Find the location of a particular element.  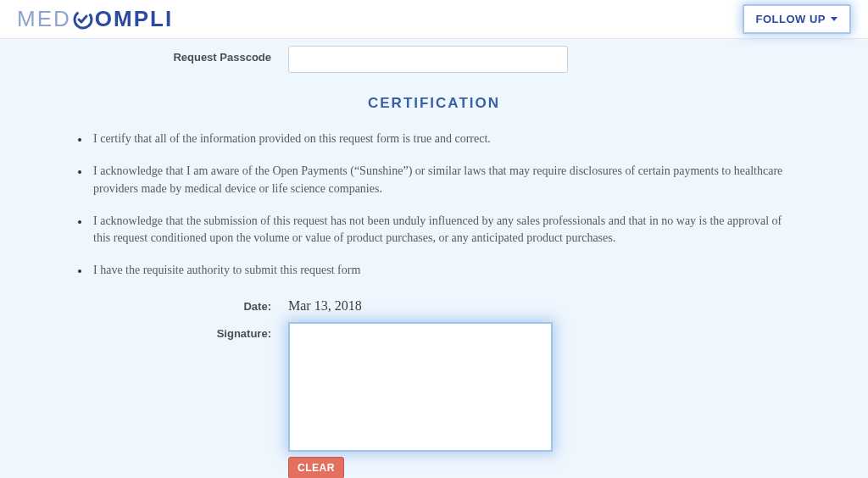

passcode-row: Request Passcode is located at coordinates (434, 59).